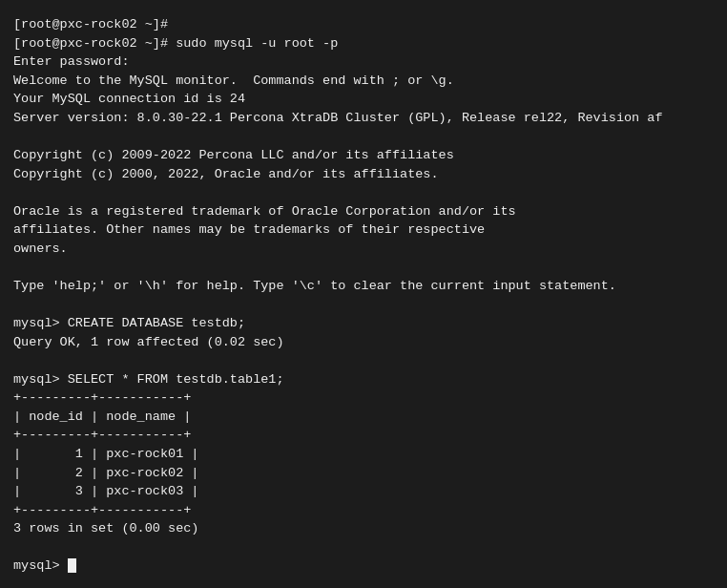 The height and width of the screenshot is (588, 727). I want to click on terminal-cursor, so click(73, 565).